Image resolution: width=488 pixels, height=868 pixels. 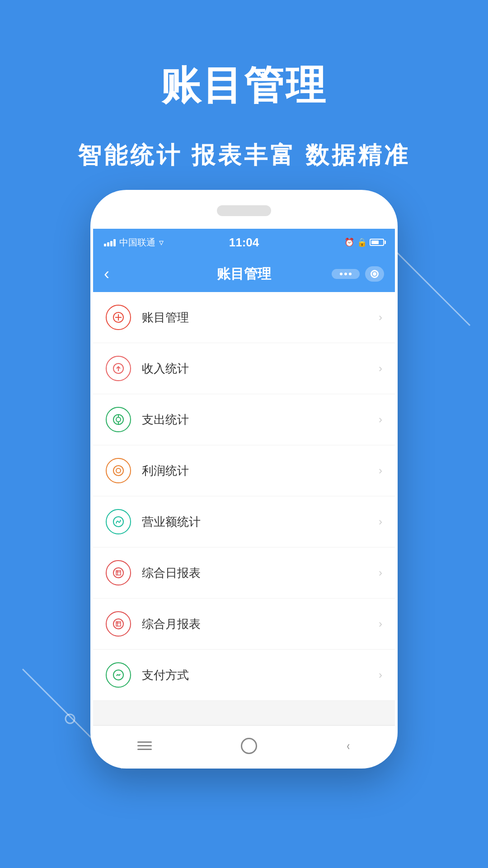 What do you see at coordinates (348, 746) in the screenshot?
I see `bottom-back-button: ‹` at bounding box center [348, 746].